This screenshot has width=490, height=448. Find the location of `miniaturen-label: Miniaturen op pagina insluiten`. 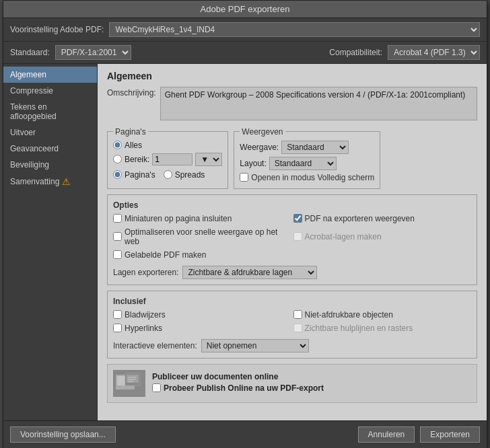

miniaturen-label: Miniaturen op pagina insluiten is located at coordinates (178, 219).